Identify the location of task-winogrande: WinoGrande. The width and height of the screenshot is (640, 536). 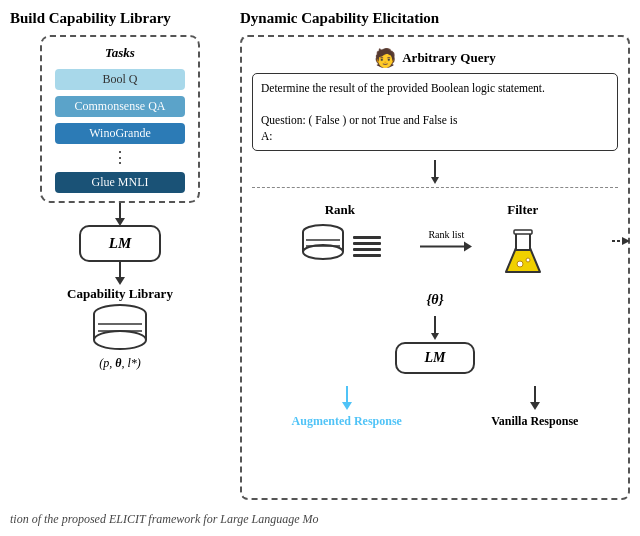
(120, 134).